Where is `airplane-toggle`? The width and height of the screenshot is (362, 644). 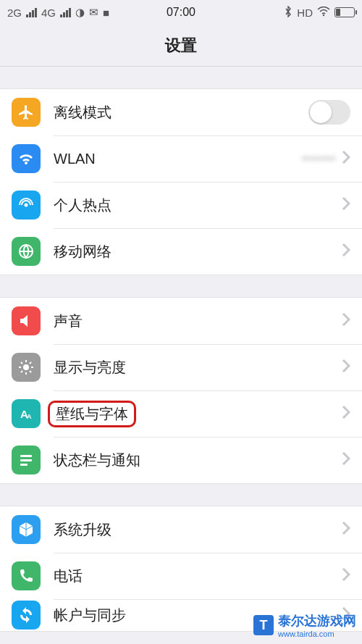 airplane-toggle is located at coordinates (329, 112).